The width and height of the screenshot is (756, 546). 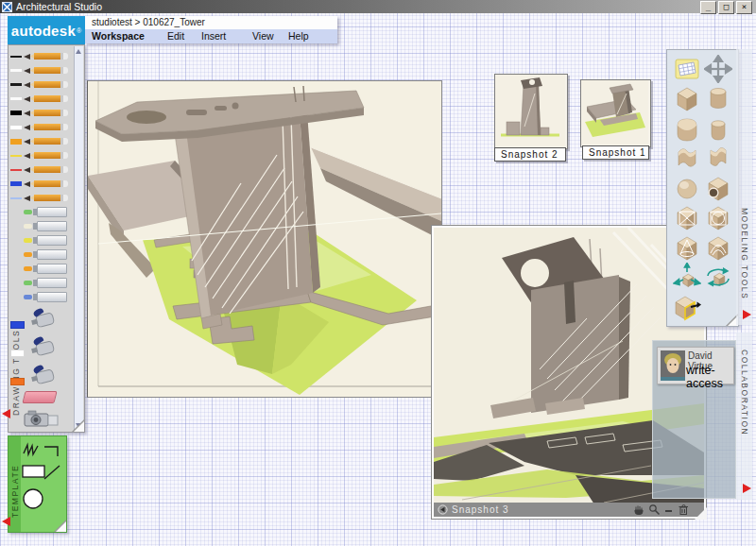 What do you see at coordinates (701, 514) in the screenshot?
I see `resize-grip` at bounding box center [701, 514].